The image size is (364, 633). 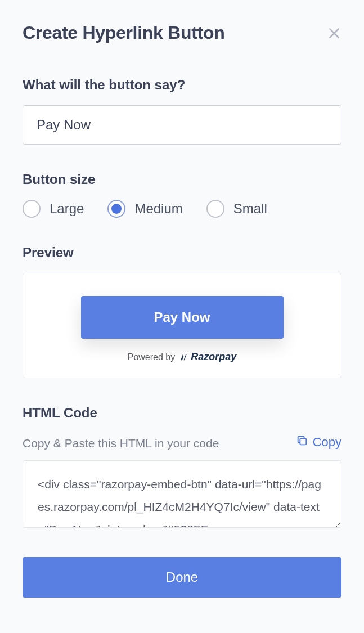 I want to click on button-text-label: What will the button say?, so click(x=182, y=85).